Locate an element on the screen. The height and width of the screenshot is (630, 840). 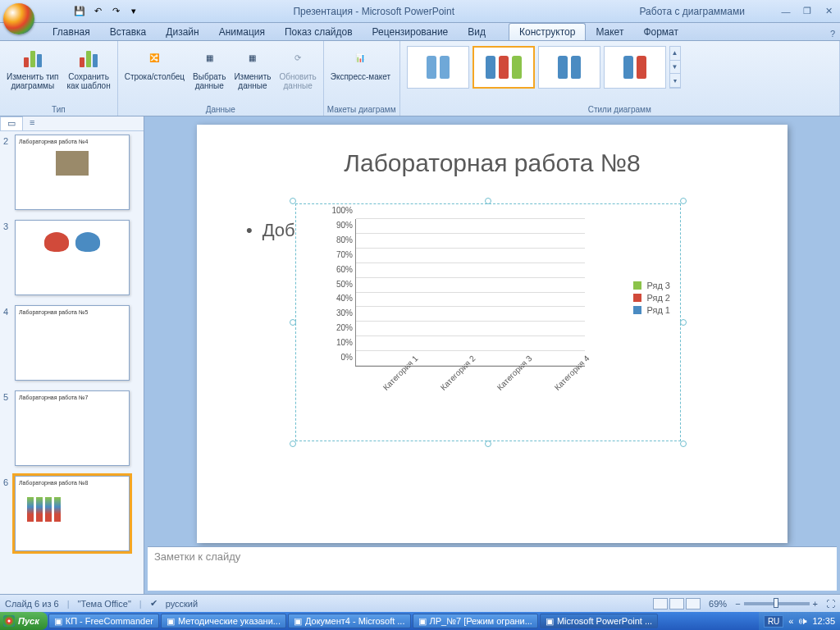
switch-icon: 🔀 is located at coordinates (154, 57).